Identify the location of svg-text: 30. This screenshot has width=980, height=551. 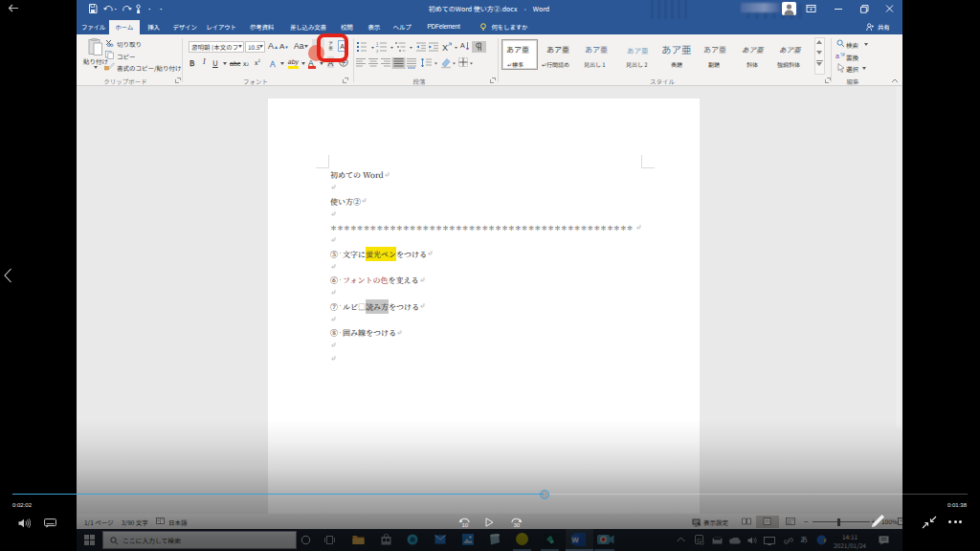
(517, 524).